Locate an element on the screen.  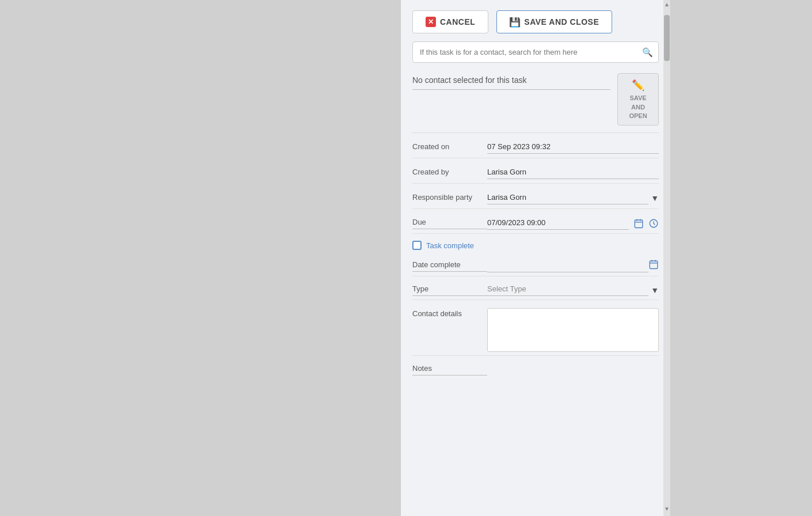
created-by-label: Created by is located at coordinates (450, 172).